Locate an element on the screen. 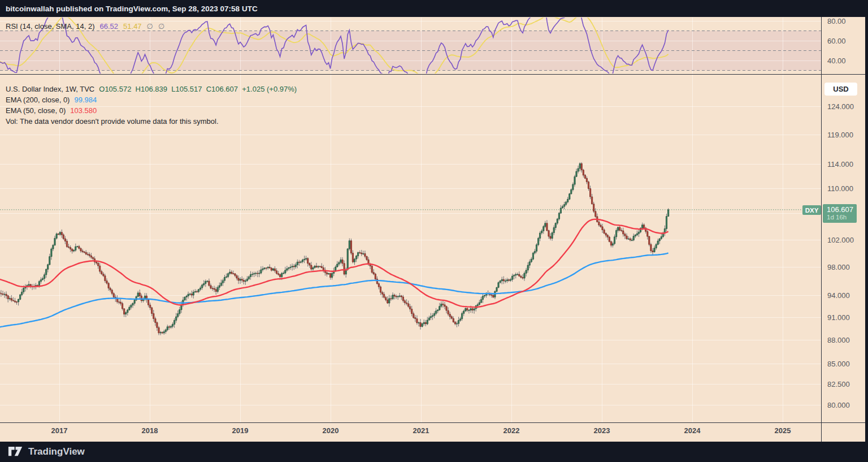  bar-countdown: 1d 16h is located at coordinates (842, 217).